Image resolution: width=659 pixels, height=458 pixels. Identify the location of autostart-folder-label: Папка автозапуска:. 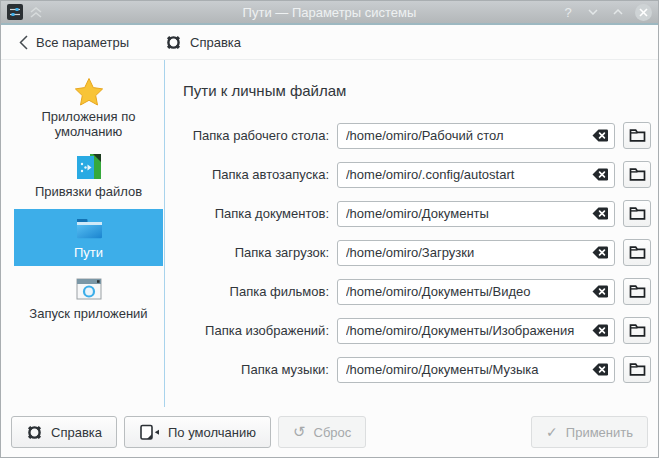
(255, 174).